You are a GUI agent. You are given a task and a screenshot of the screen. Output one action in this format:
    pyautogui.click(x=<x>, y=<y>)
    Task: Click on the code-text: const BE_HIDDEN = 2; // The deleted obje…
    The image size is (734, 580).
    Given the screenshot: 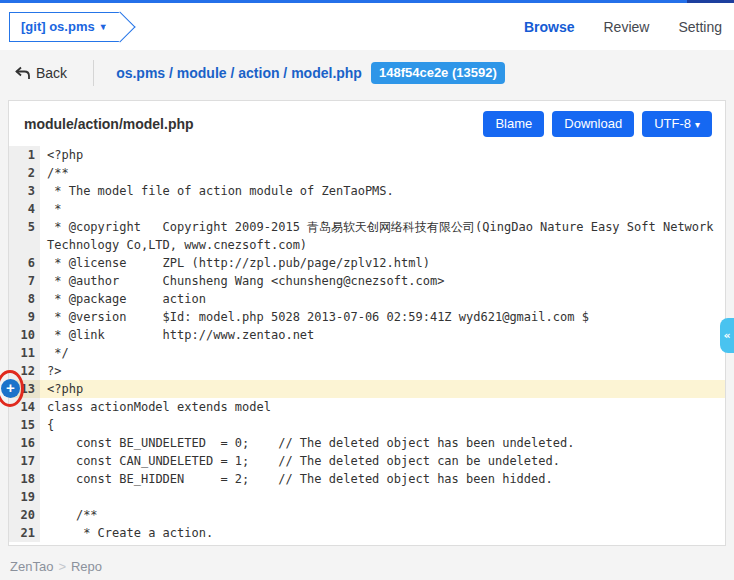 What is the action you would take?
    pyautogui.click(x=382, y=479)
    